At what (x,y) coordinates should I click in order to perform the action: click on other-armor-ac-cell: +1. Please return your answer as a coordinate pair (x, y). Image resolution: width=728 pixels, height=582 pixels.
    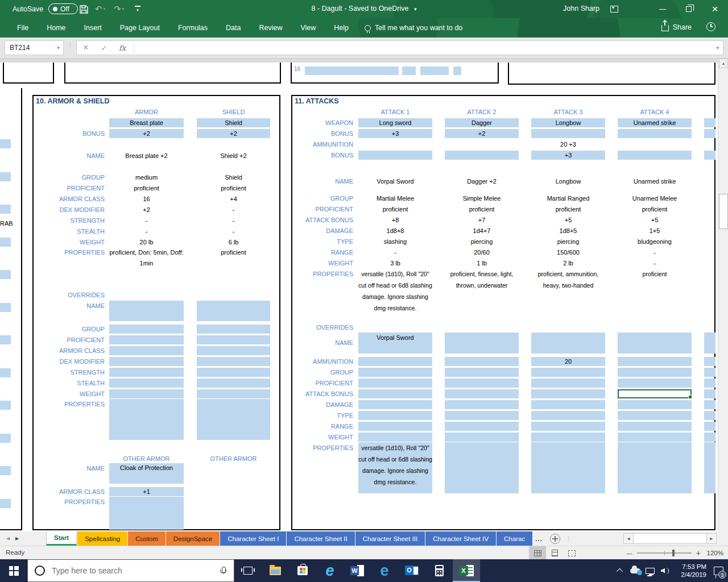
    Looking at the image, I should click on (147, 492).